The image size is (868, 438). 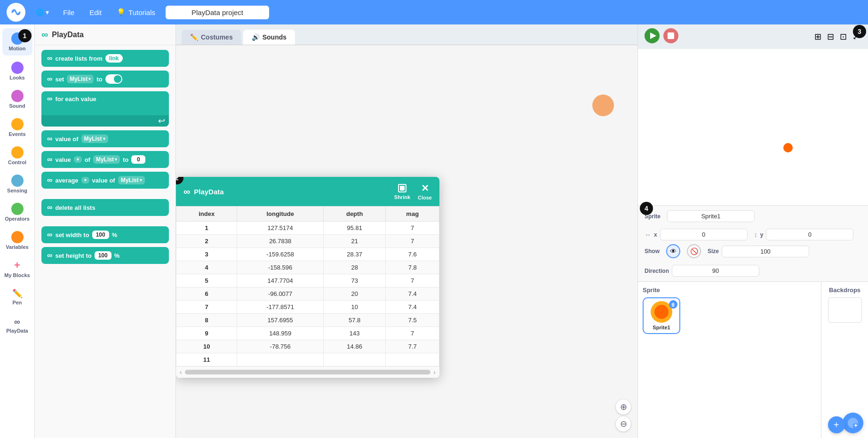 What do you see at coordinates (207, 294) in the screenshot?
I see `cell-index: 6` at bounding box center [207, 294].